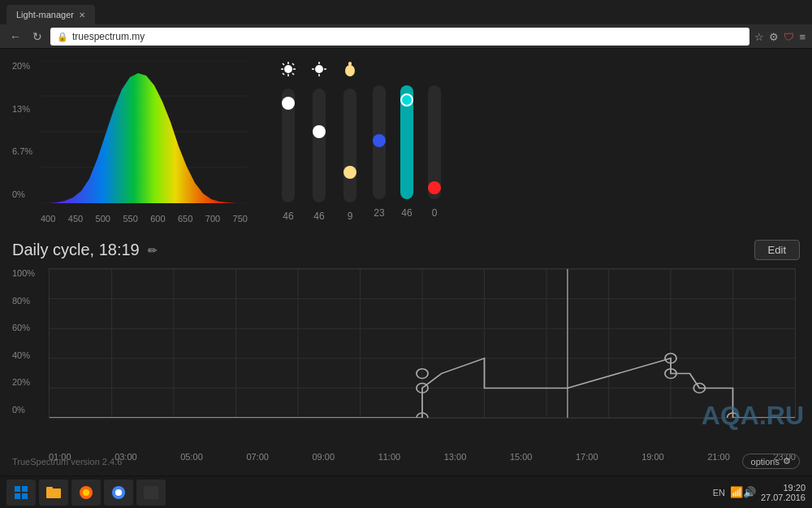 The width and height of the screenshot is (812, 508). What do you see at coordinates (406, 12) in the screenshot?
I see `tab-bar: Light-manager ✕` at bounding box center [406, 12].